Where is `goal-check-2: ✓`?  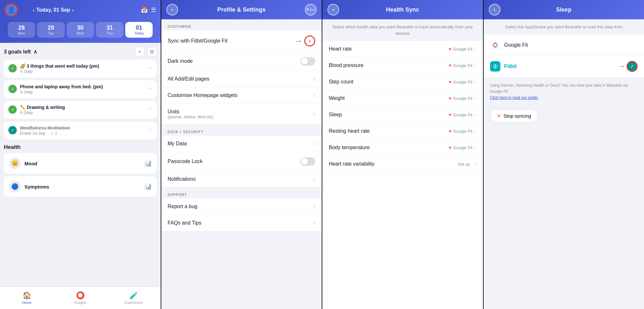 goal-check-2: ✓ is located at coordinates (13, 89).